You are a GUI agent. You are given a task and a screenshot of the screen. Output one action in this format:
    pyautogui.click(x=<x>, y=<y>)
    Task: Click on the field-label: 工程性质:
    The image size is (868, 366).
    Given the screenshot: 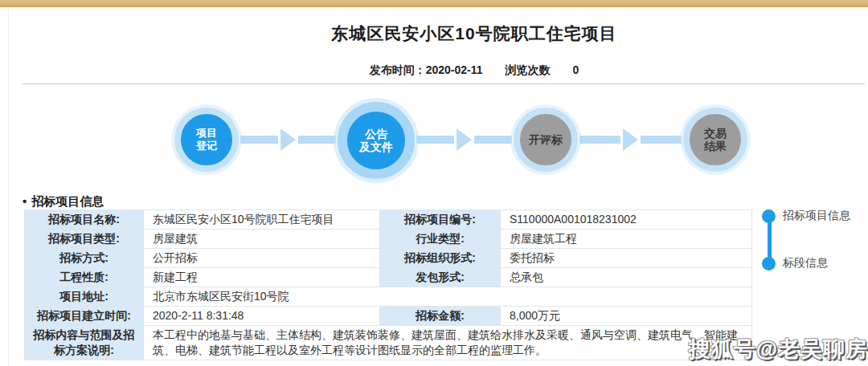 What is the action you would take?
    pyautogui.click(x=84, y=278)
    